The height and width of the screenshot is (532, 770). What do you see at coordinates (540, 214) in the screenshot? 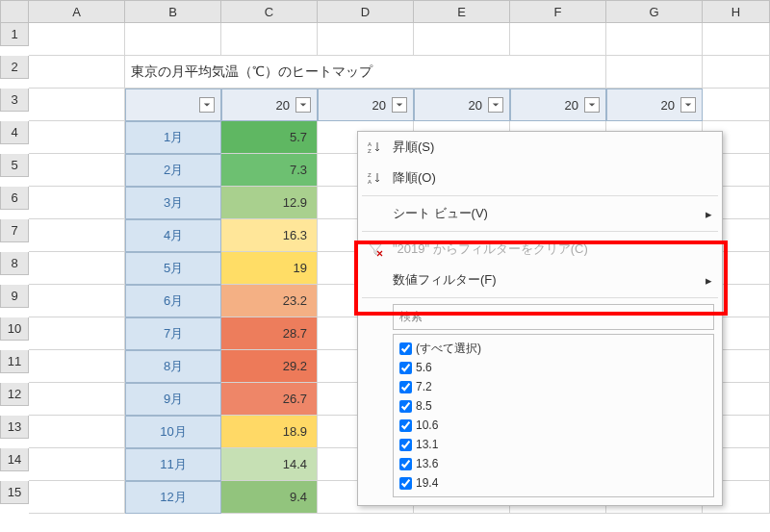
I see `sheet-view-item: シート ビュー(V) ▸` at bounding box center [540, 214].